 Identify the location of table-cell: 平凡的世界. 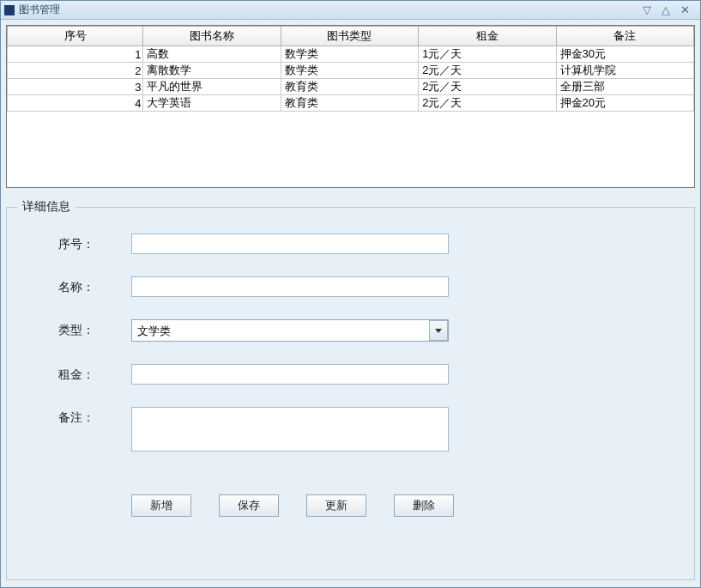
(212, 88).